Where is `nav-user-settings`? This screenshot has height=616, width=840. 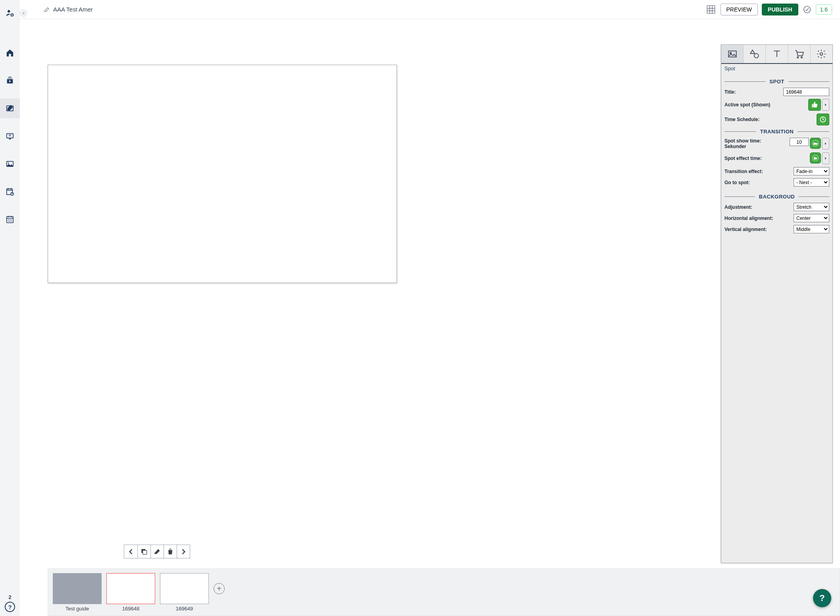 nav-user-settings is located at coordinates (10, 13).